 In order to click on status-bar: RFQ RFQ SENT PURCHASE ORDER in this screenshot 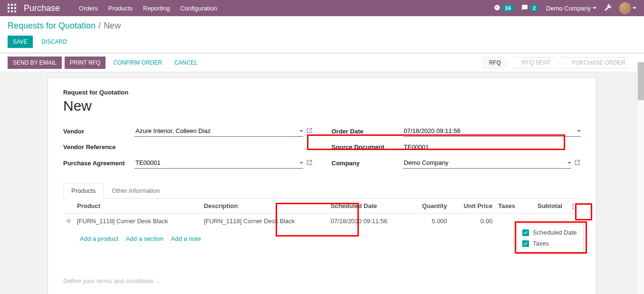, I will do `click(560, 63)`.